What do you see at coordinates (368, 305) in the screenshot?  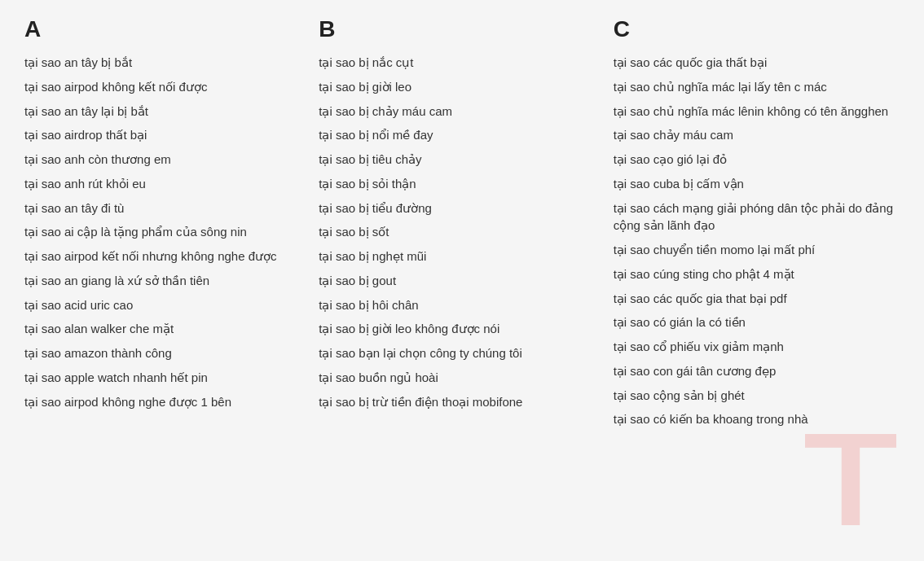 I see `list-item-link: tại sao bị hôi chân` at bounding box center [368, 305].